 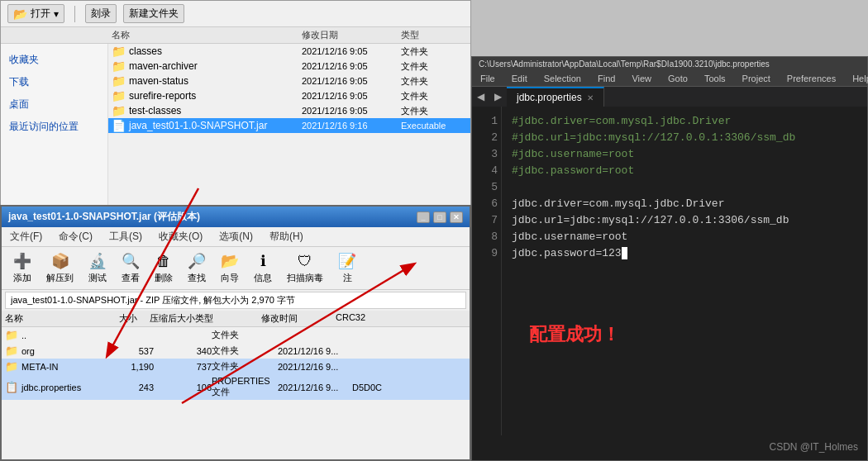 I want to click on menu-item-tools: 工具(S), so click(x=126, y=236).